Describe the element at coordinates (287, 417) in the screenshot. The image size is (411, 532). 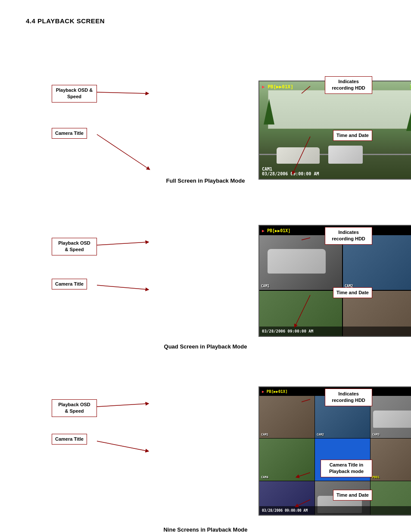
I see `nine-cell-1: CAM1` at that location.